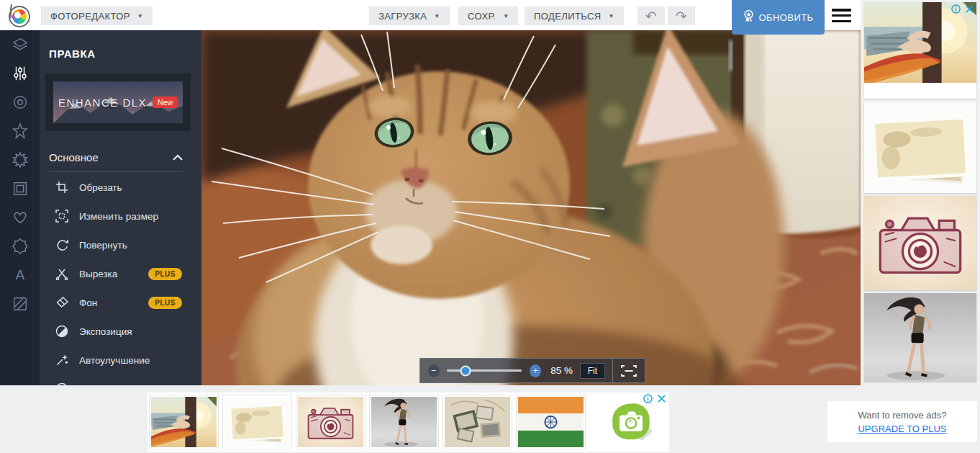 The height and width of the screenshot is (453, 980). Describe the element at coordinates (629, 371) in the screenshot. I see `fit-screen-icon` at that location.